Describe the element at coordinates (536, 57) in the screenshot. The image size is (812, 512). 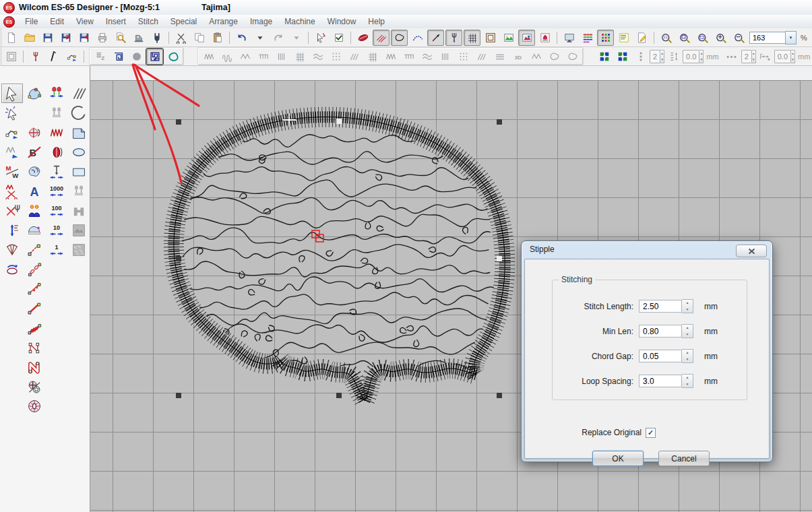
I see `fur-fill-icon` at that location.